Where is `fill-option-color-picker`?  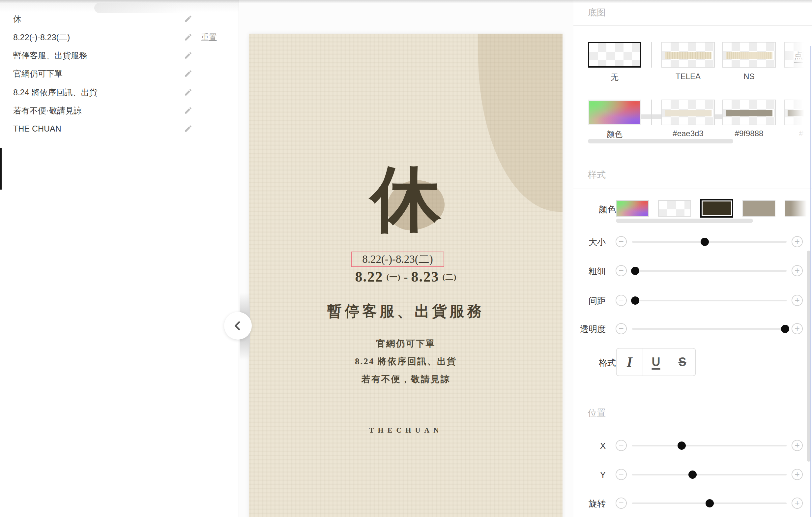 fill-option-color-picker is located at coordinates (614, 112).